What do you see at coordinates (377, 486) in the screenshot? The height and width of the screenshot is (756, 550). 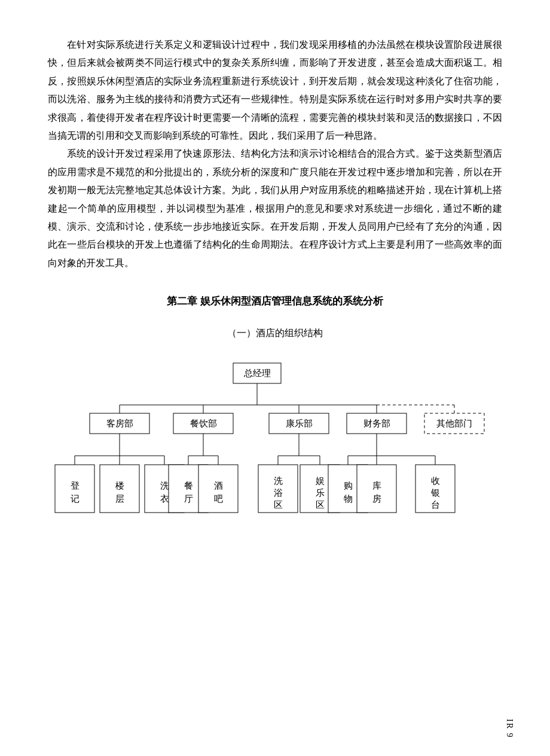 I see `svg-text: 库` at bounding box center [377, 486].